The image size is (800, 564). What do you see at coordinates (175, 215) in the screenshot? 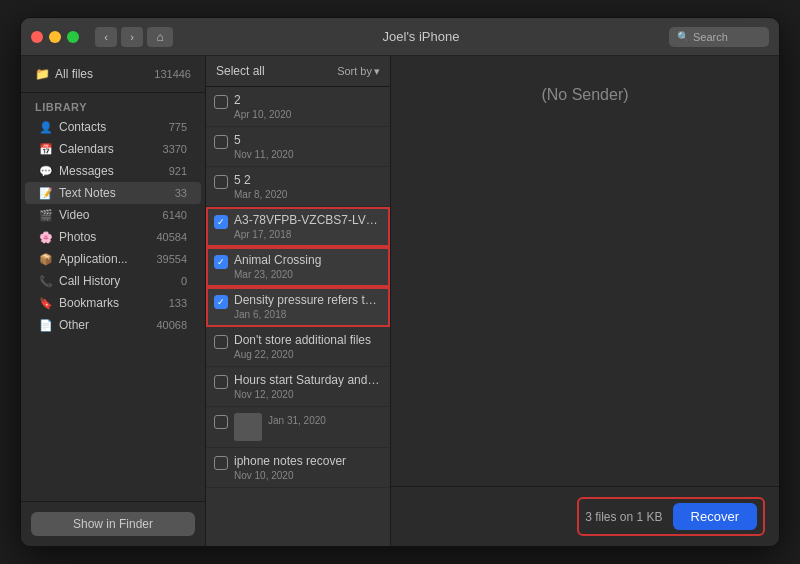
I see `sidebar-item-count: 6140` at bounding box center [175, 215].